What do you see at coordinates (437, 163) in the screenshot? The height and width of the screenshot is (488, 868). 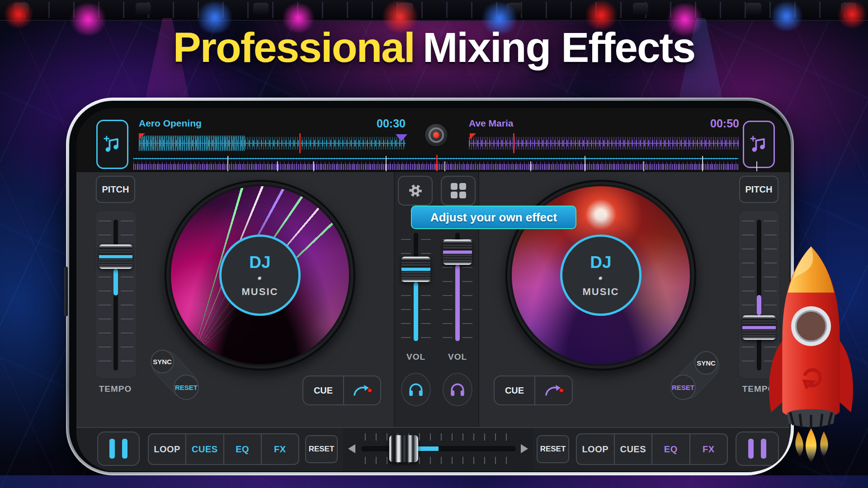 I see `global-playhead` at bounding box center [437, 163].